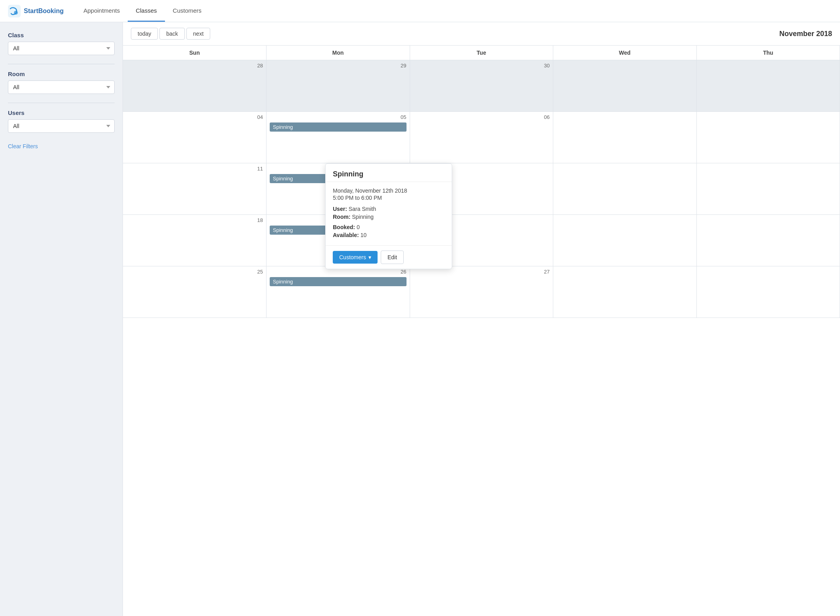 Image resolution: width=840 pixels, height=616 pixels. Describe the element at coordinates (340, 209) in the screenshot. I see `popup-user-label: User:` at that location.